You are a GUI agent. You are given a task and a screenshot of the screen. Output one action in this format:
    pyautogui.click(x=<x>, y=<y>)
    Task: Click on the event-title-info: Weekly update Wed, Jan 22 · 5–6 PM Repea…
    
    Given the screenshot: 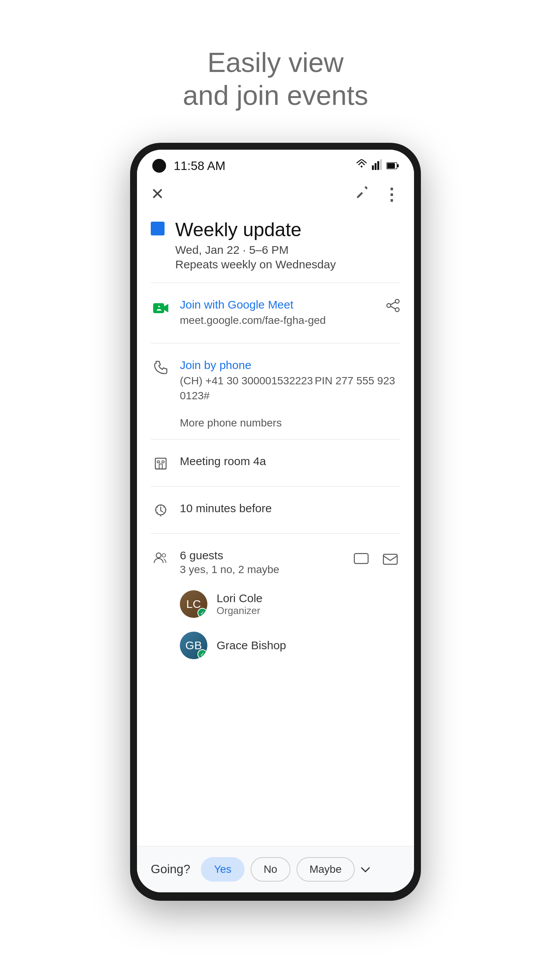 What is the action you would take?
    pyautogui.click(x=256, y=245)
    